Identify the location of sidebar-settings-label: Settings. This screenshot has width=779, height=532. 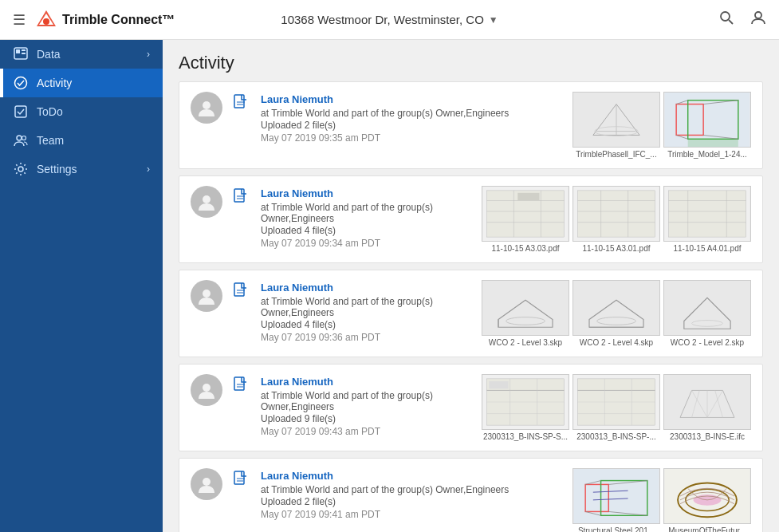
(92, 169).